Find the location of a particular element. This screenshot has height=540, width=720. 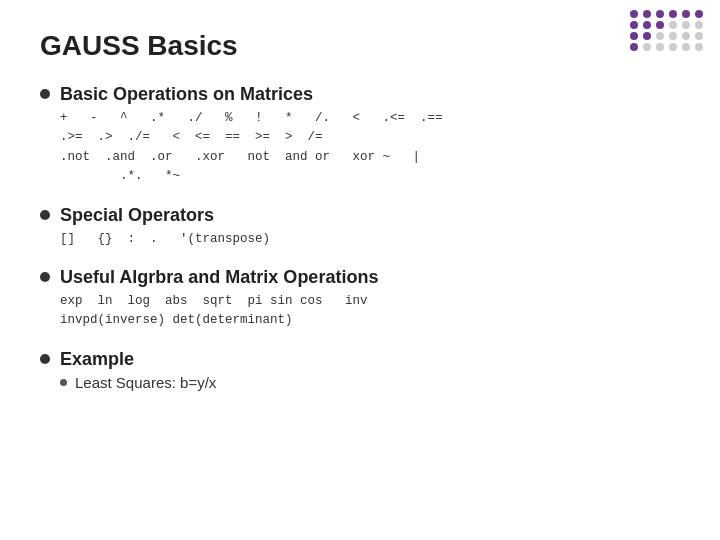

section-content-useful-ops: Useful Algrbra and Matrix Operationsexp … is located at coordinates (370, 299).